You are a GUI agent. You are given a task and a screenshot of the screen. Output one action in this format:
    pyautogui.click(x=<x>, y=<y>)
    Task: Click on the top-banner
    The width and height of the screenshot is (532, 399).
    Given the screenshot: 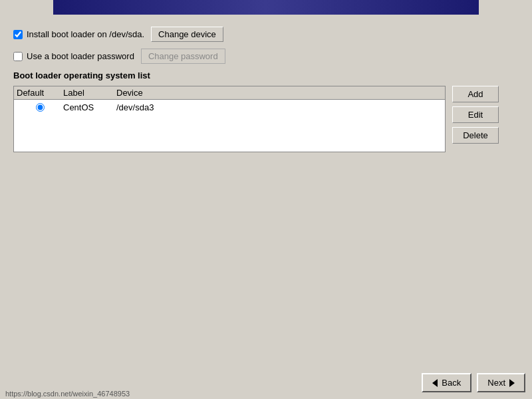 What is the action you would take?
    pyautogui.click(x=266, y=7)
    